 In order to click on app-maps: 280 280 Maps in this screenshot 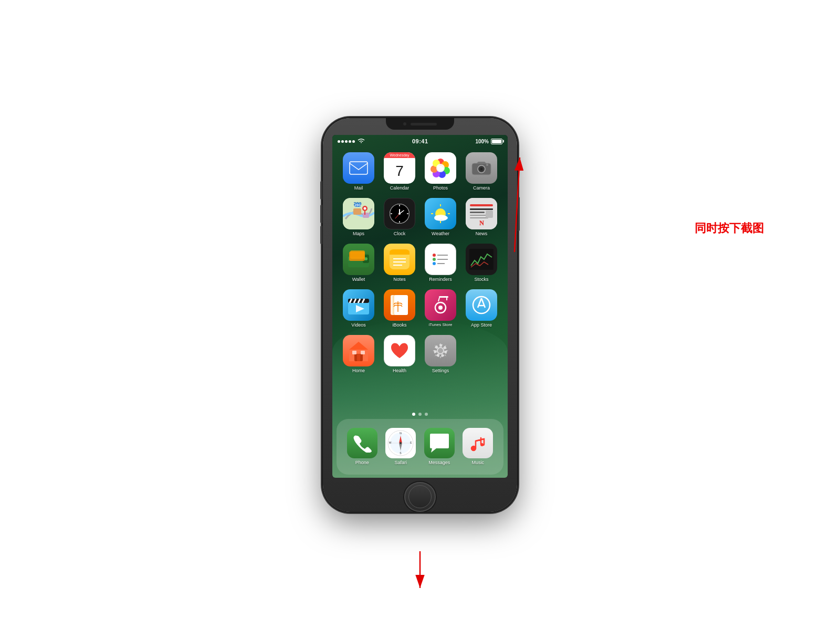, I will do `click(359, 217)`.